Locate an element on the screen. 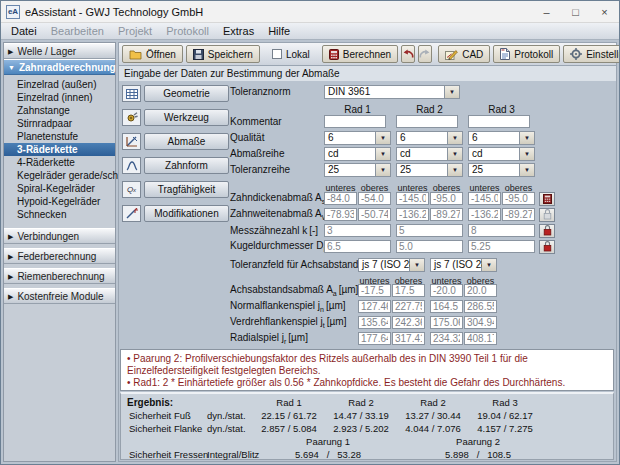  sidebar-item-schnecken: Schnecken is located at coordinates (60, 214).